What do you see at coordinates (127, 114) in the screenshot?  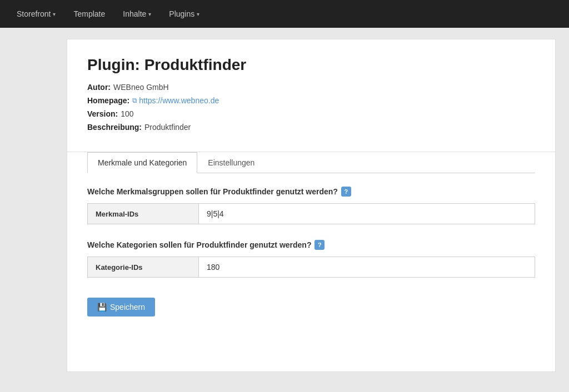 I see `version-value: 100` at bounding box center [127, 114].